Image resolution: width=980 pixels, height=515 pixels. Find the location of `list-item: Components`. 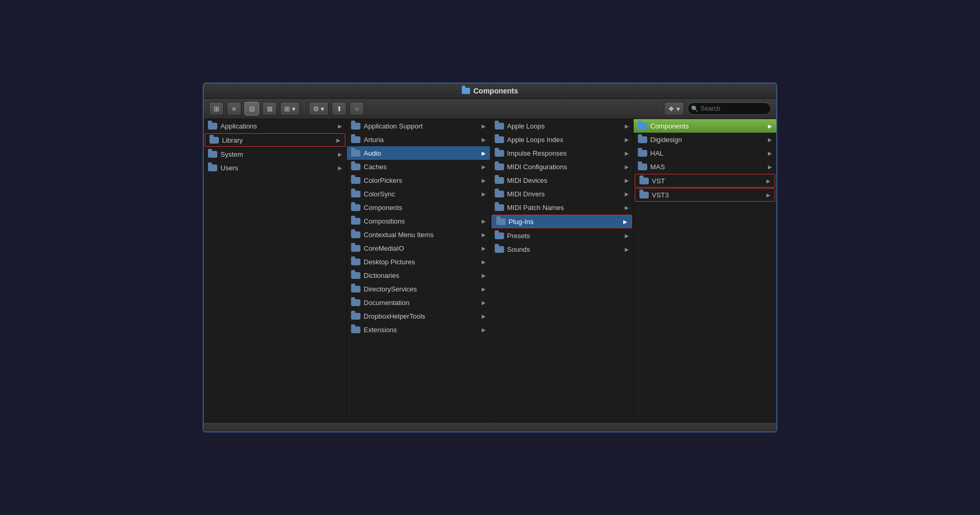

list-item: Components is located at coordinates (418, 207).